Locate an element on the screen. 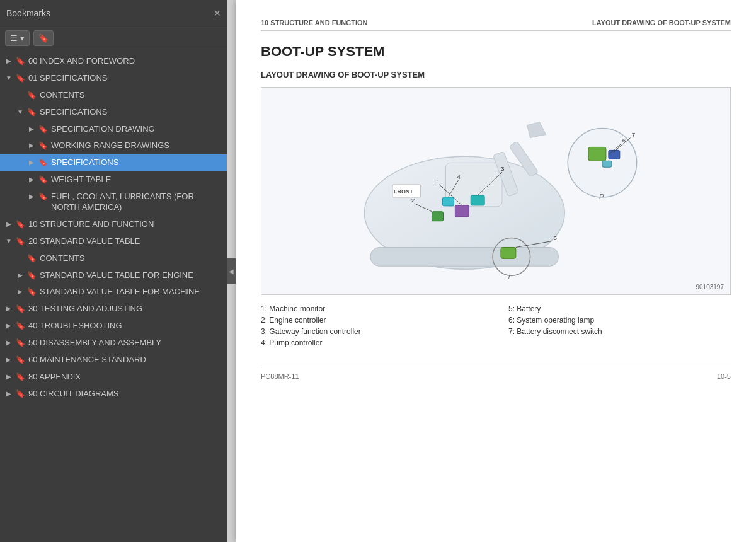 The height and width of the screenshot is (542, 756). bookmark-item-item-60: ▶🔖60 MAINTENANCE STANDARD is located at coordinates (113, 360).